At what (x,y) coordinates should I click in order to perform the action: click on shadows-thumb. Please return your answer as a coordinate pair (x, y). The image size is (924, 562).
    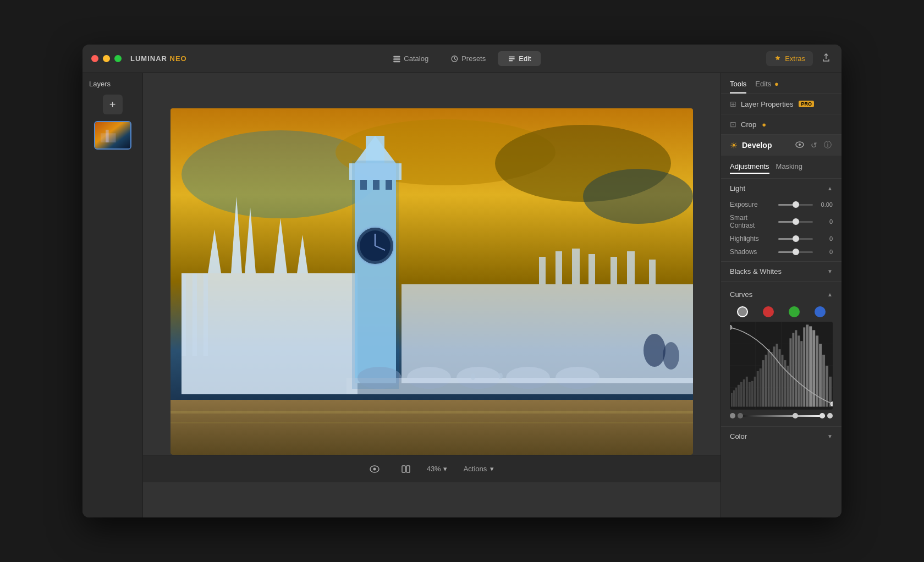
    Looking at the image, I should click on (796, 252).